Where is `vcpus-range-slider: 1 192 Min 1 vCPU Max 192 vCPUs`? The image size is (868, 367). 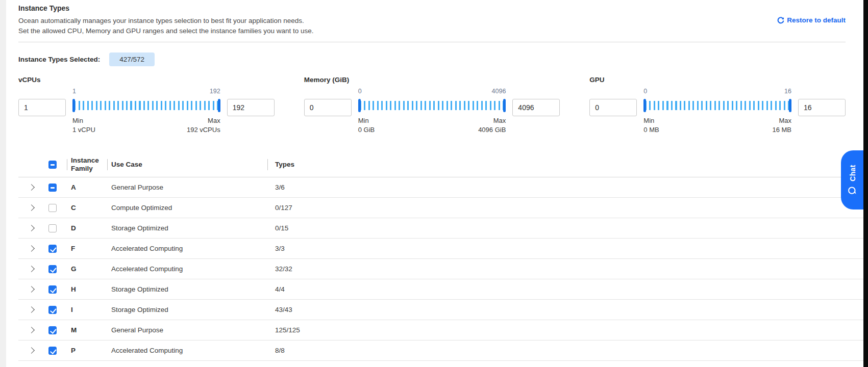
vcpus-range-slider: 1 192 Min 1 vCPU Max 192 vCPUs is located at coordinates (146, 113).